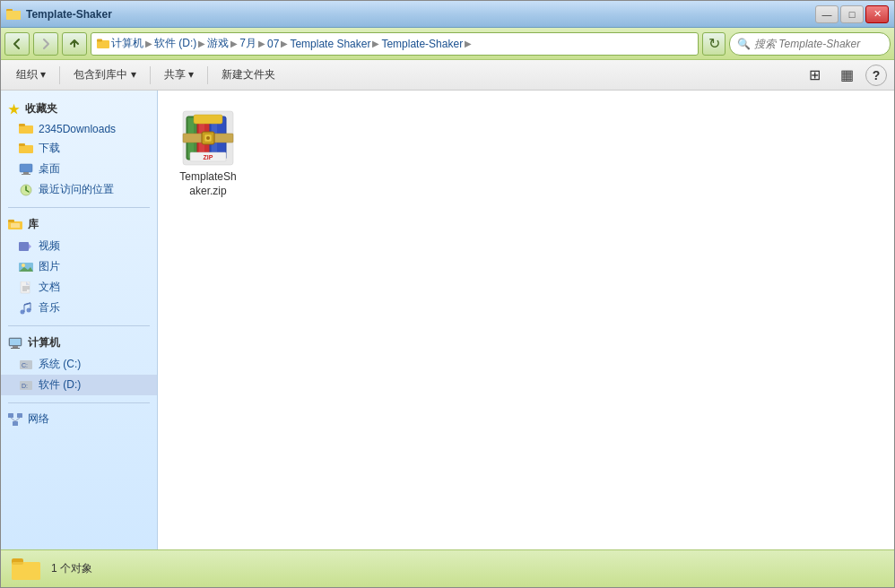  I want to click on nav-bar: 计算机 ▶ 软件 (D:) ▶ 游戏 ▶ 7月 ▶ 07 ▶ Template …, so click(448, 44).